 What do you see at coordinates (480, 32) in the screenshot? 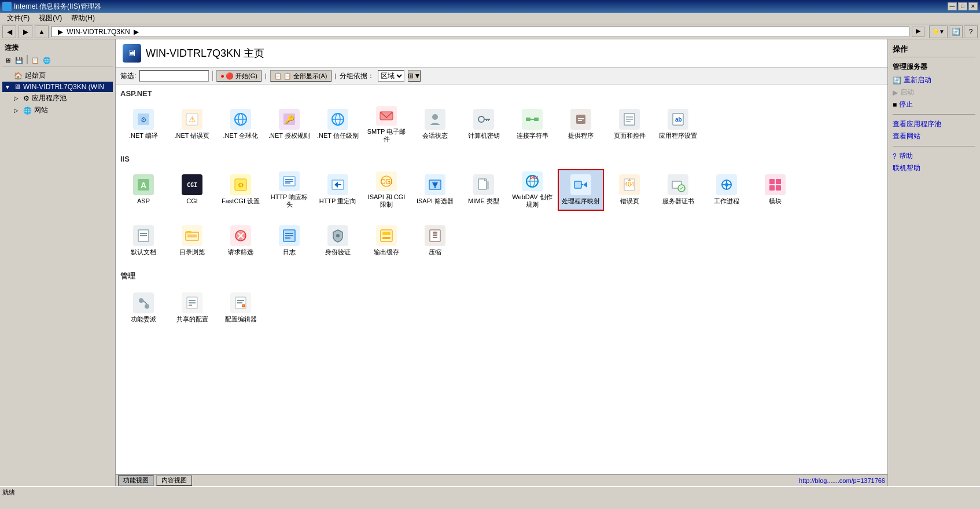
I see `address-input` at bounding box center [480, 32].